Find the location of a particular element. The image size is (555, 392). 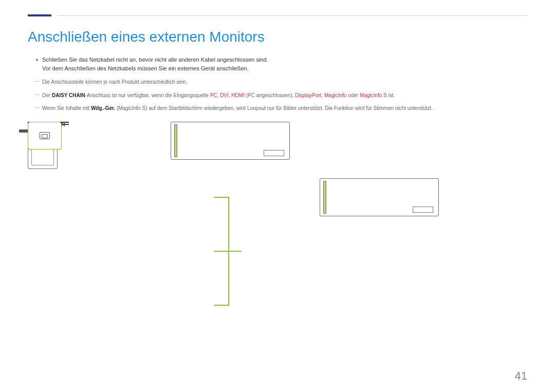

chain-line-dp is located at coordinates (221, 197).